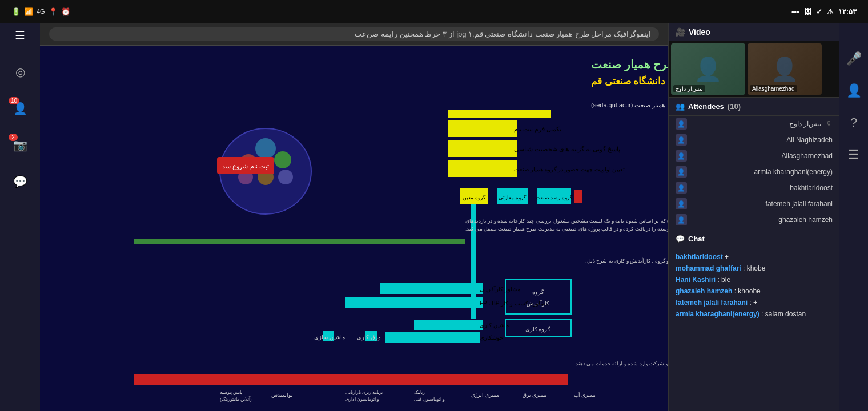  What do you see at coordinates (689, 89) in the screenshot?
I see `participant-name-1: یتس‌ار داوج` at bounding box center [689, 89].